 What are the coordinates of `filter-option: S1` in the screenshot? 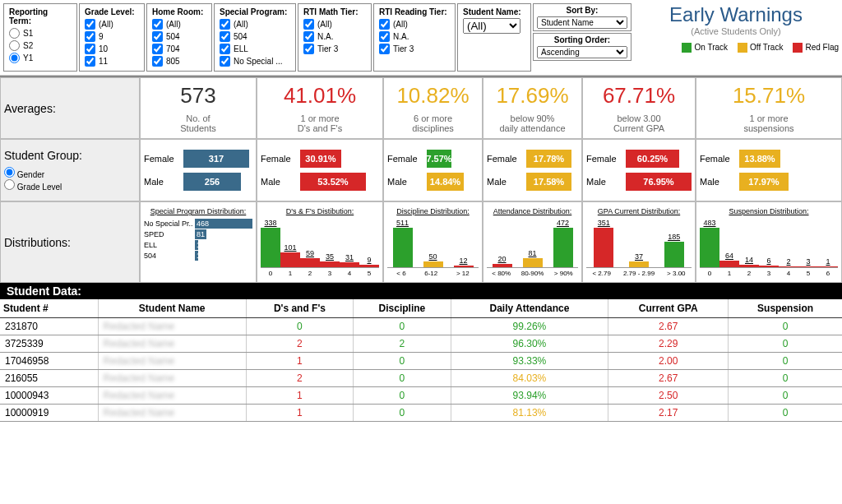 It's located at (40, 33).